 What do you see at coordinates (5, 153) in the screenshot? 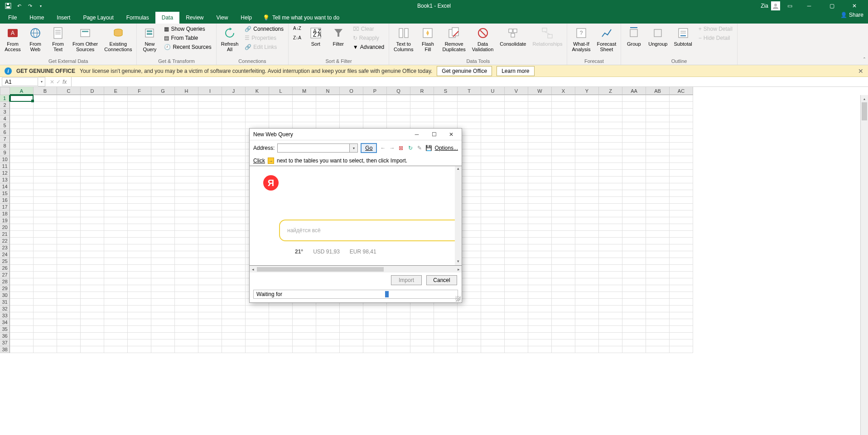
I see `row-header: 9` at bounding box center [5, 153].